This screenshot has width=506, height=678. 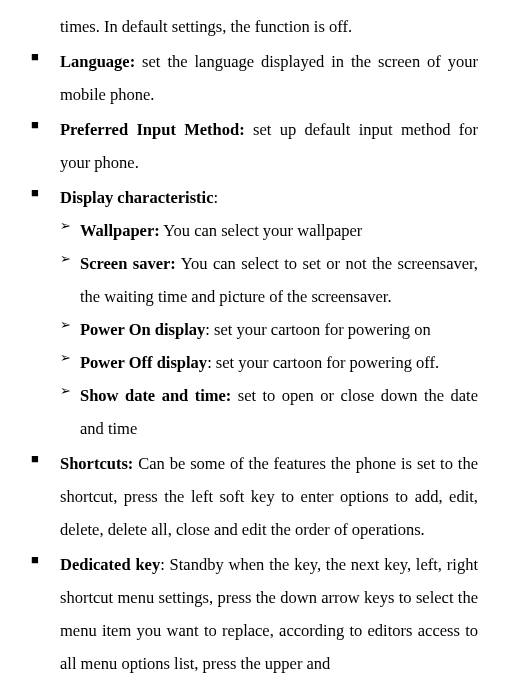 I want to click on sub-label: Wallpaper:, so click(x=120, y=230).